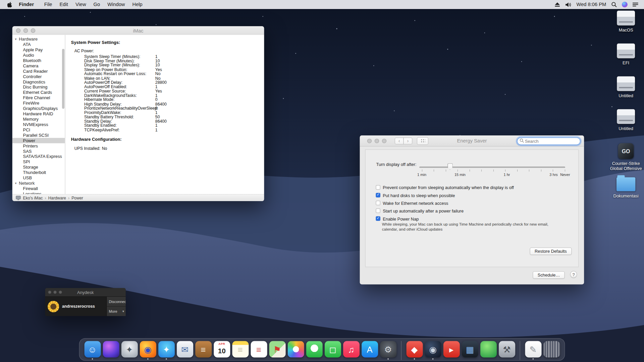 The image size is (644, 362). I want to click on sidebar-item: Graphics/Displays, so click(39, 109).